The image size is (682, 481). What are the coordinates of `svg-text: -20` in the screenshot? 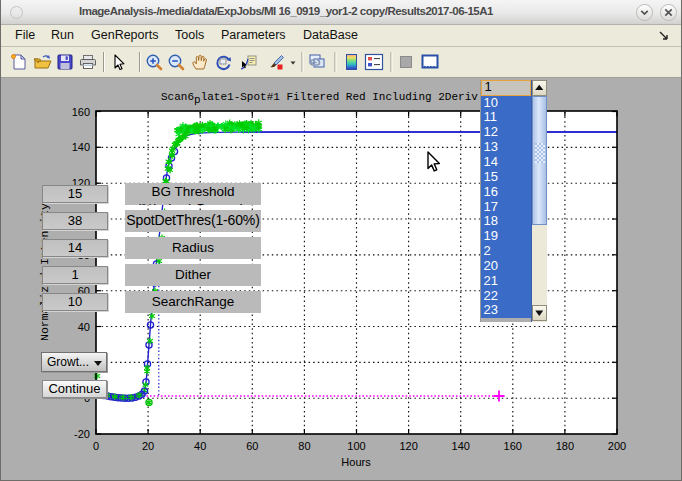 It's located at (82, 434).